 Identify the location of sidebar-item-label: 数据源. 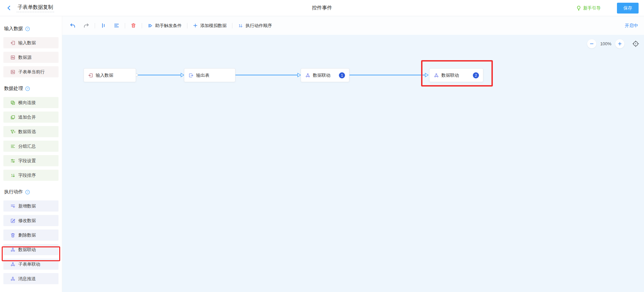
(25, 57).